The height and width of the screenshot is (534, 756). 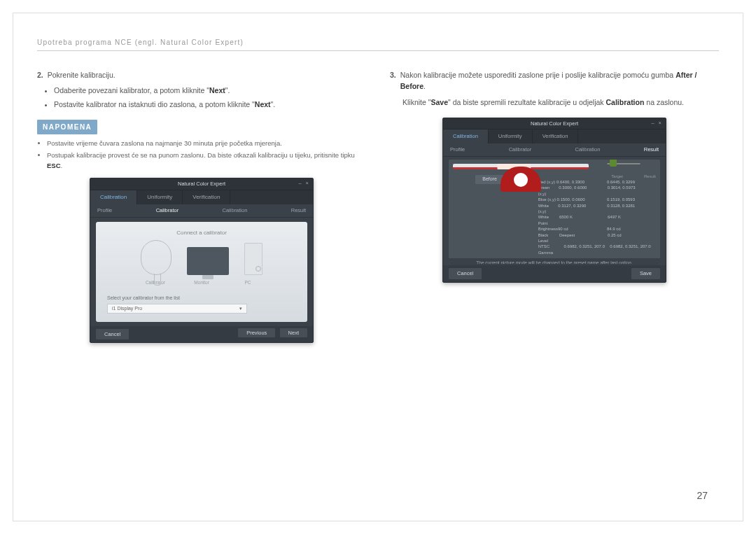 I want to click on bullet-item: Postavite kalibrator na istaknuti dio za…, so click(x=210, y=104).